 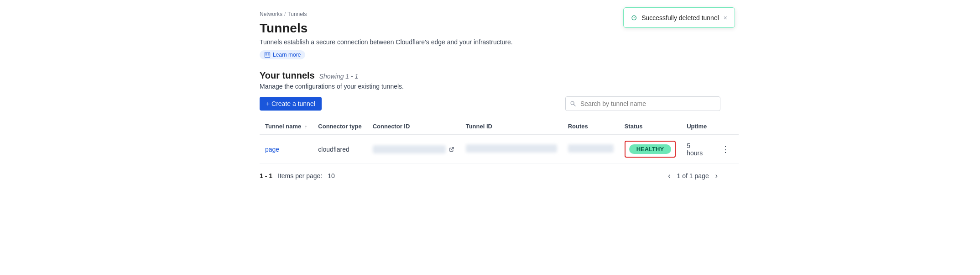 I want to click on breadcrumb-networks: Networks, so click(x=271, y=14).